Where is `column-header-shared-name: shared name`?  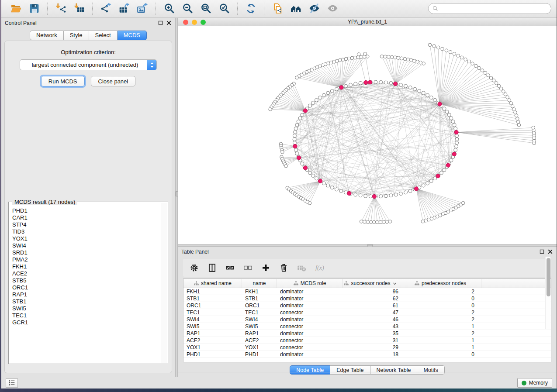
column-header-shared-name: shared name is located at coordinates (213, 283).